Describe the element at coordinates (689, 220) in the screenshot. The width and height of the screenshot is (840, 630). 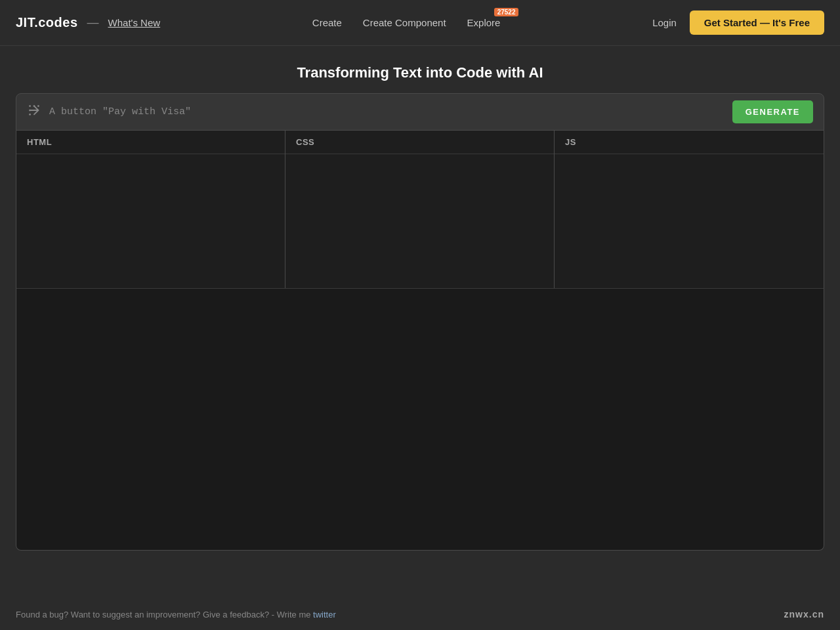
I see `js-panel-body` at that location.